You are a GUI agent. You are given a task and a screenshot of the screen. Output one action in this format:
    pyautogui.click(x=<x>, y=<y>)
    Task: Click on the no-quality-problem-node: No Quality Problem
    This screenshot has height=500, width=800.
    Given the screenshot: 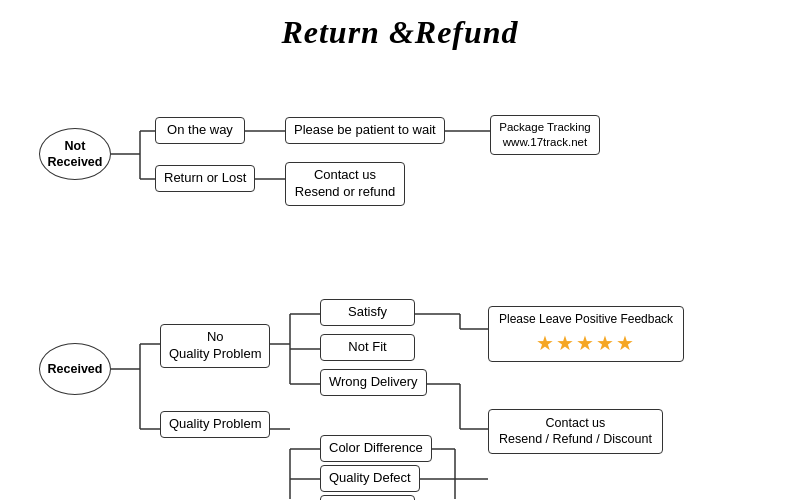 What is the action you would take?
    pyautogui.click(x=215, y=346)
    